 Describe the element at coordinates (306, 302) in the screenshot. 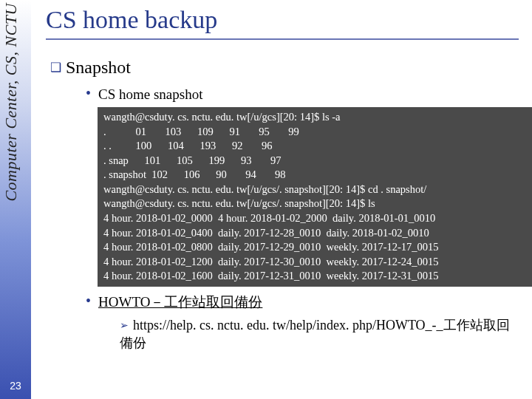

I see `bullet-howto: •HOWTO－工作站取回備份` at that location.